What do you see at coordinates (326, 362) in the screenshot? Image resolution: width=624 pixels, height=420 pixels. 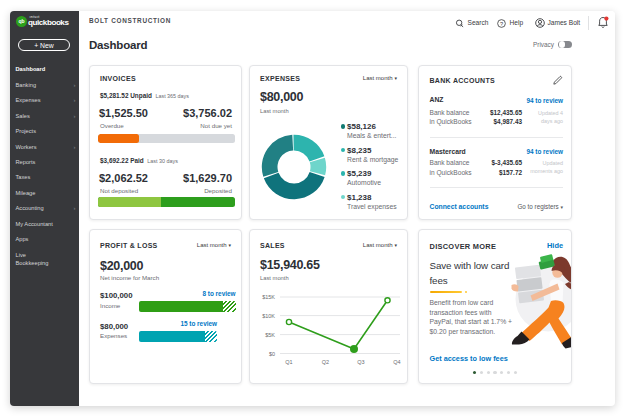 I see `svg-text: Q2` at bounding box center [326, 362].